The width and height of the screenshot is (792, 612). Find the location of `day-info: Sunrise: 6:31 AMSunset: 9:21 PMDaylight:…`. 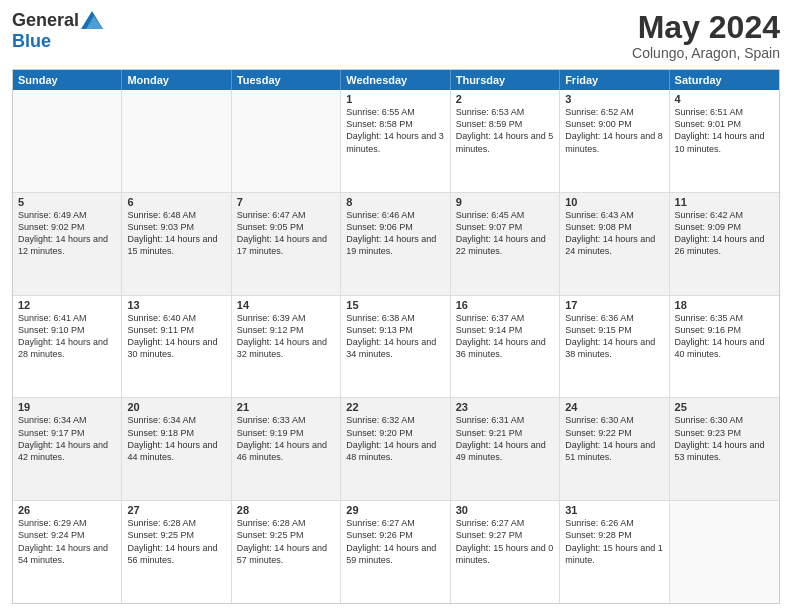

day-info: Sunrise: 6:31 AMSunset: 9:21 PMDaylight:… is located at coordinates (505, 438).